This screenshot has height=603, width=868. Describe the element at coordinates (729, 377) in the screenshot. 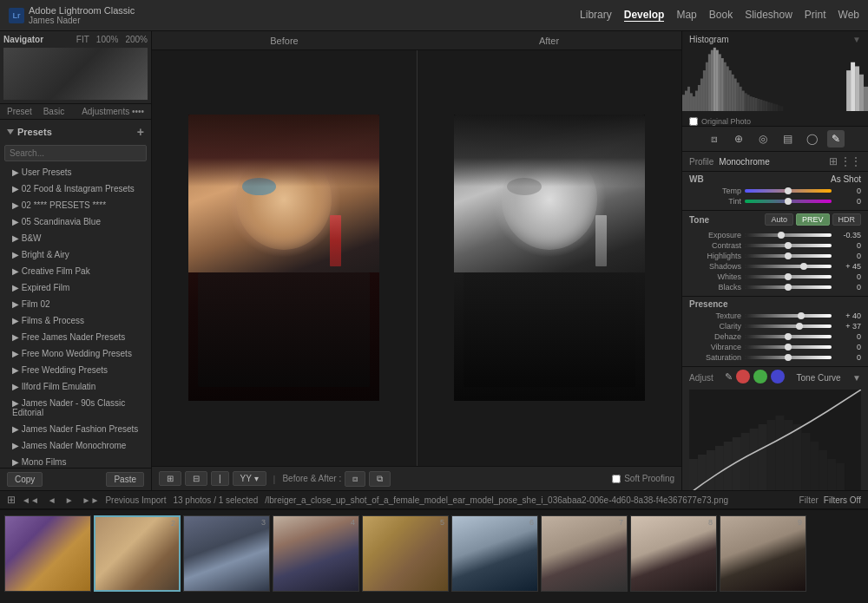

I see `pencil-icon: ✎` at that location.